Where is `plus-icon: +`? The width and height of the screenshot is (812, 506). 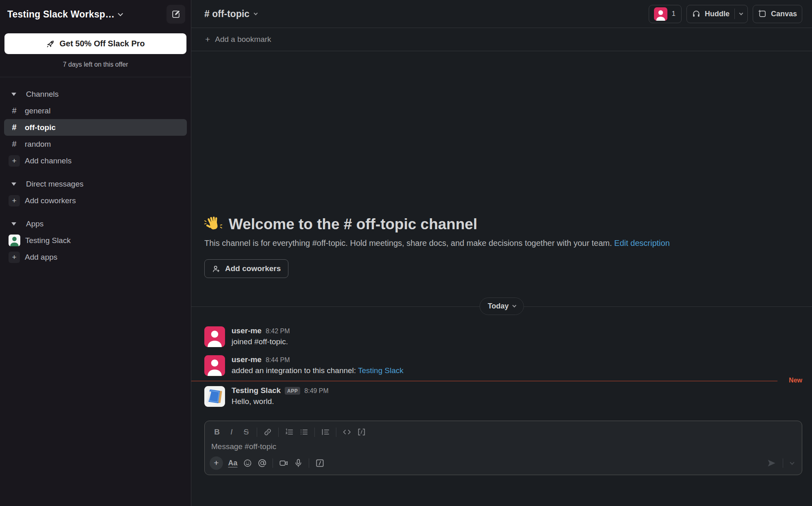 plus-icon: + is located at coordinates (208, 39).